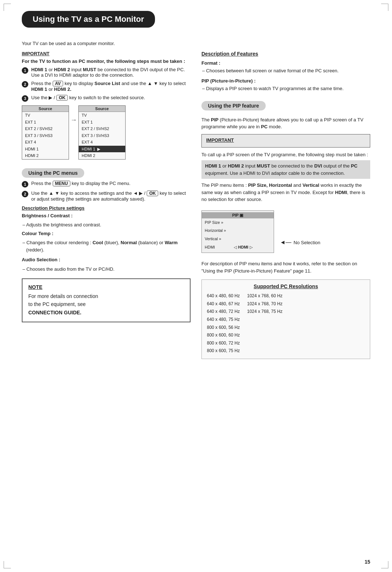  I want to click on resolutions-box: Supported PC Resolutions 640 x 480, 60 H…, so click(286, 319).